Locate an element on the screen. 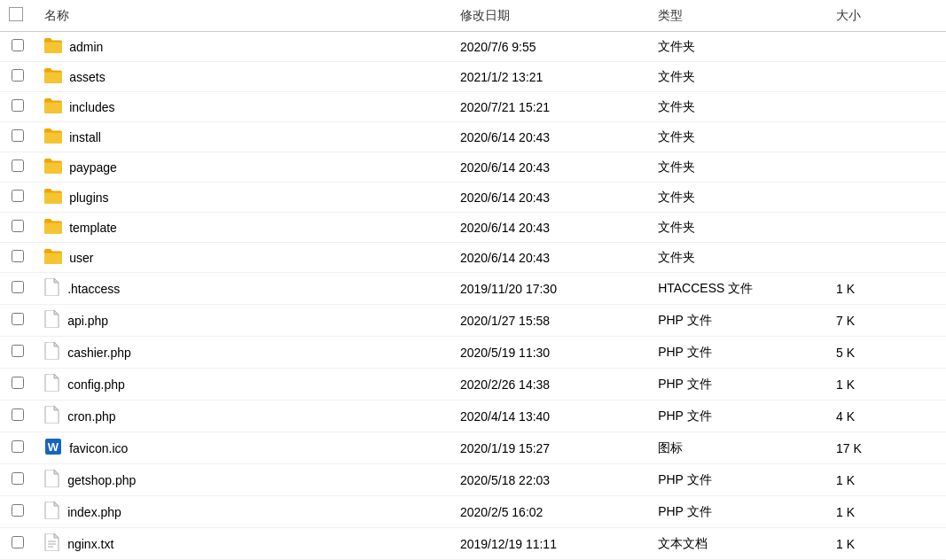 This screenshot has height=560, width=946. table-row: index.php 2020/2/5 16:02PHP 文件1 K is located at coordinates (473, 512).